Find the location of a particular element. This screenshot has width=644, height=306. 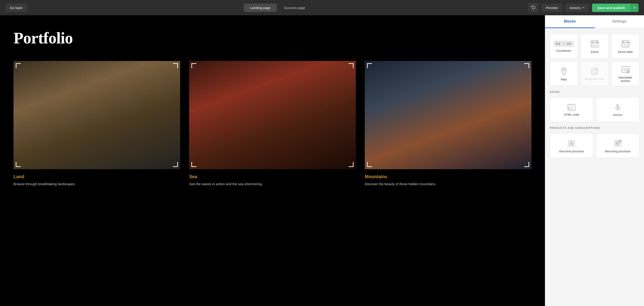

chevron-down-icon is located at coordinates (584, 7).